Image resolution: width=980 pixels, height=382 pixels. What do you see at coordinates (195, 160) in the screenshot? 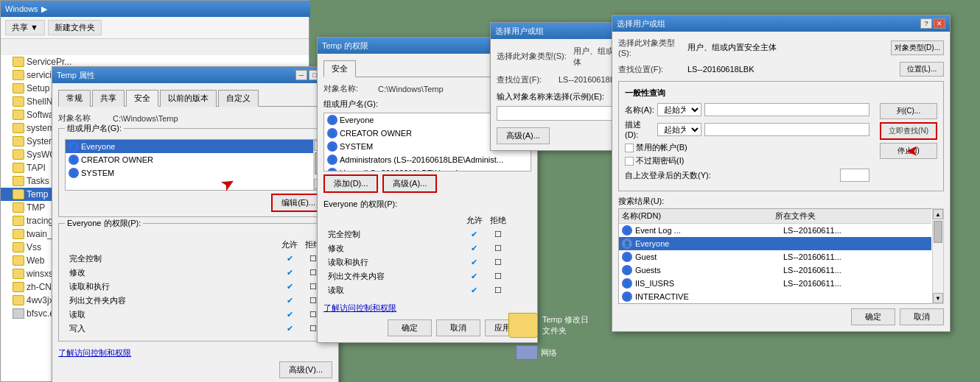
I see `user-creator-owner: 👤 CREATOR OWNER` at bounding box center [195, 160].